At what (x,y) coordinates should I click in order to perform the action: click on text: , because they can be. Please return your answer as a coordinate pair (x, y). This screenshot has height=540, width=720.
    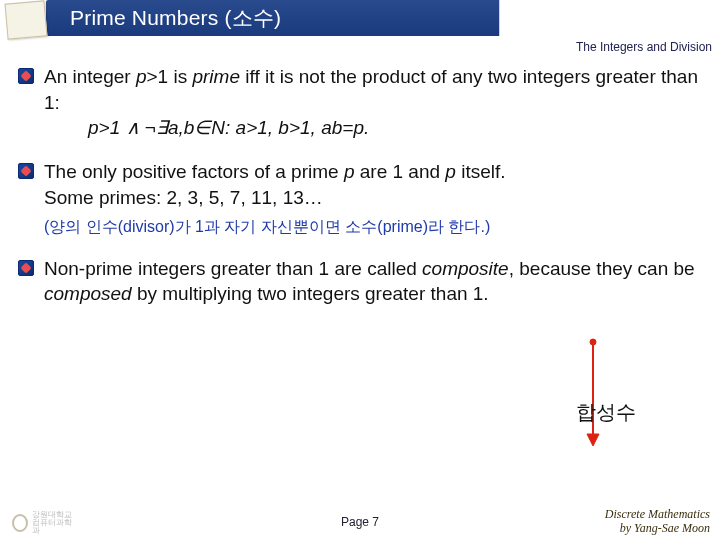
    Looking at the image, I should click on (602, 268).